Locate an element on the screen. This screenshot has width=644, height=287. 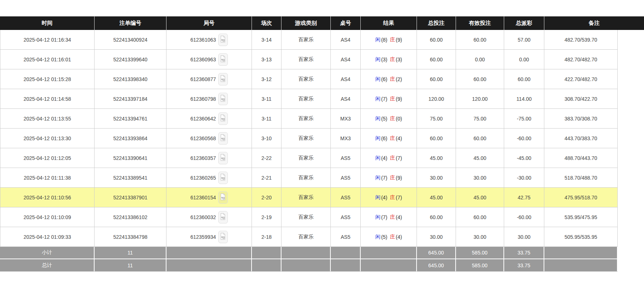
column-header-table-no: 桌号 is located at coordinates (346, 23).